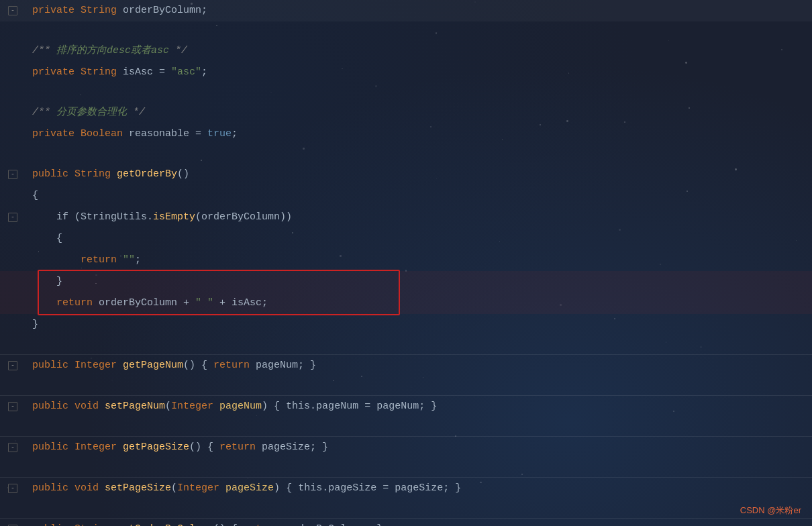 This screenshot has height=526, width=812. I want to click on code-line: /** 分页参数合理化 */, so click(406, 113).